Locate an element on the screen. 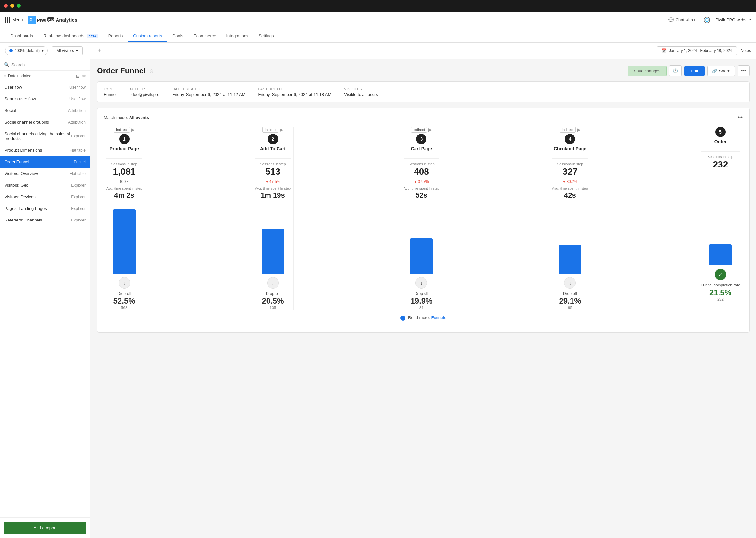 The width and height of the screenshot is (756, 538). sidebar-item: Social channels driving the sales of pro… is located at coordinates (45, 136).